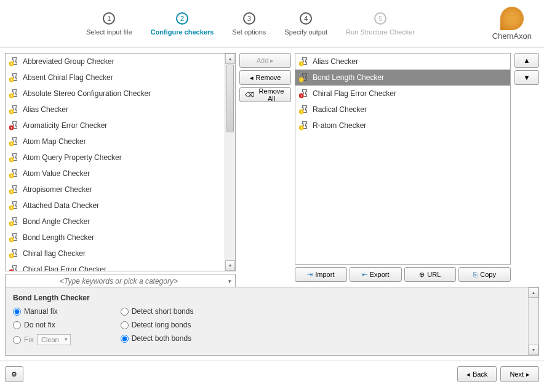 This screenshot has width=544, height=392. I want to click on option-label: Do not fix, so click(39, 325).